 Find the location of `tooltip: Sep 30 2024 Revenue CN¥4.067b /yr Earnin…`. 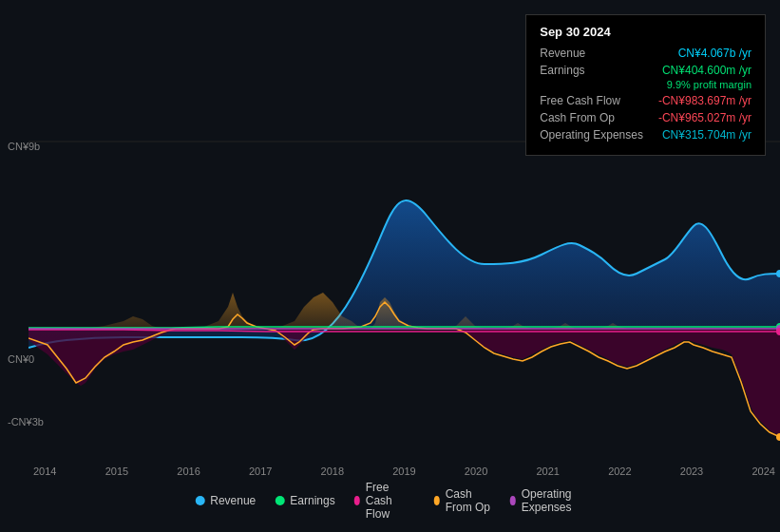

tooltip: Sep 30 2024 Revenue CN¥4.067b /yr Earnin… is located at coordinates (646, 86).